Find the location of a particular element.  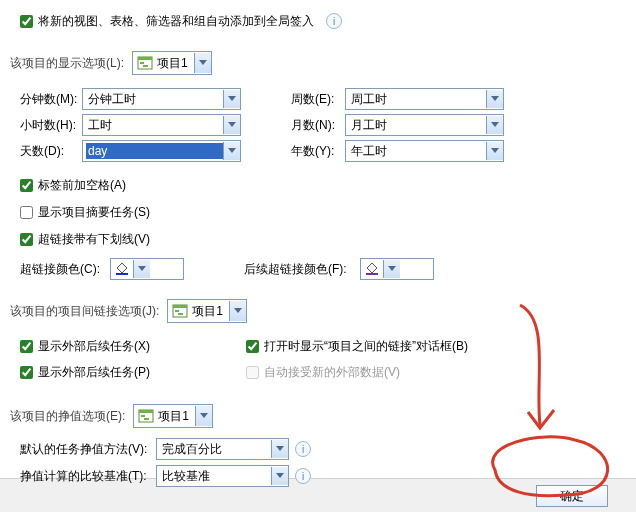

show-ext-succ-x-checkbox: 显示外部后续任务(X) is located at coordinates (85, 346).